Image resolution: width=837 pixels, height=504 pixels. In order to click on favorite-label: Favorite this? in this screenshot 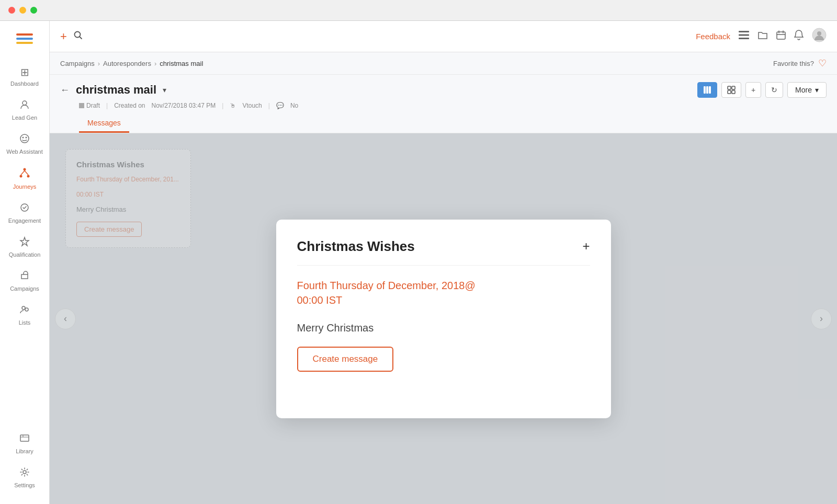, I will do `click(794, 64)`.